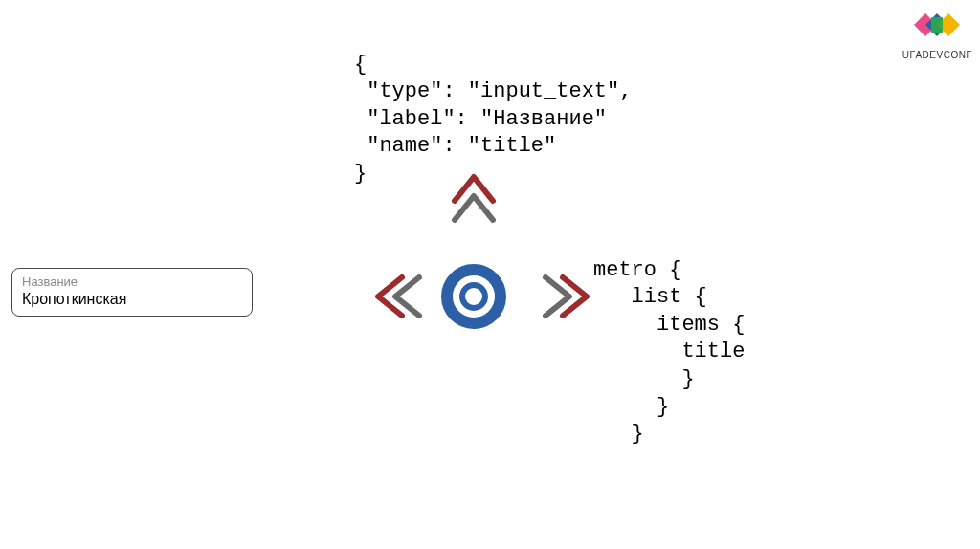 This screenshot has height=549, width=980. What do you see at coordinates (669, 325) in the screenshot?
I see `code-line: items {` at bounding box center [669, 325].